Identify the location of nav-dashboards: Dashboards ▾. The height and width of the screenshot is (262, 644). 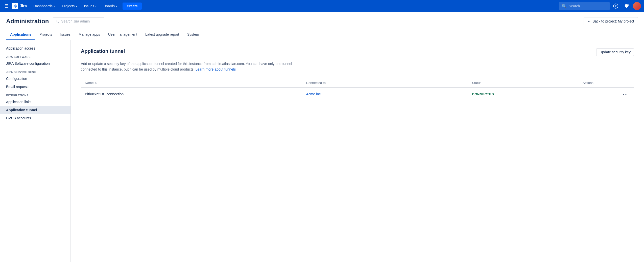
(44, 6).